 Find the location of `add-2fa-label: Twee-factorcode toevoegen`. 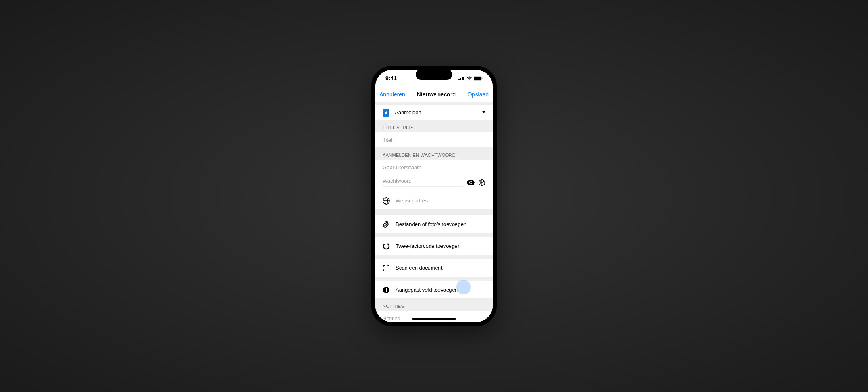

add-2fa-label: Twee-factorcode toevoegen is located at coordinates (428, 246).